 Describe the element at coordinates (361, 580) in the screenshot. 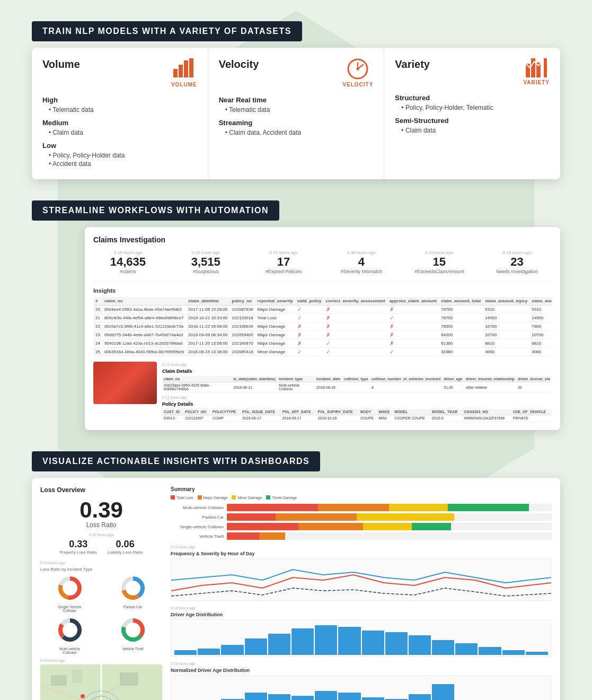

I see `frequency-chart` at that location.